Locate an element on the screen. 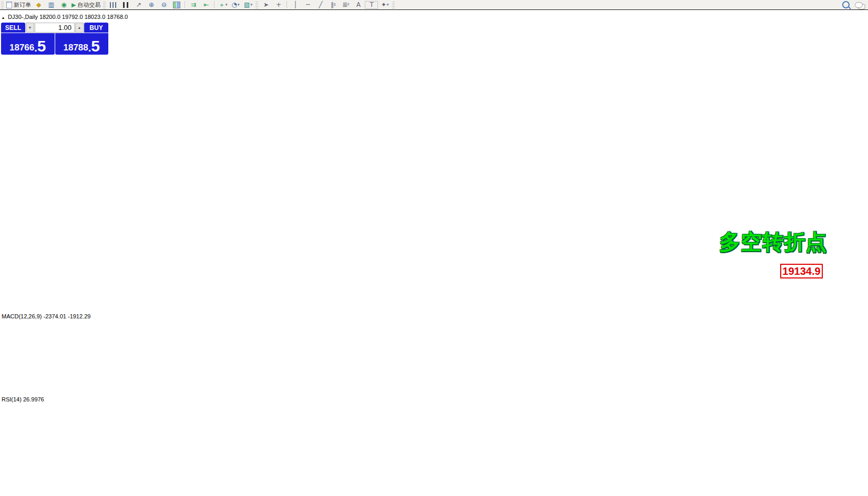 The height and width of the screenshot is (496, 868). symbol-name: DJ30-,Daily is located at coordinates (23, 17).